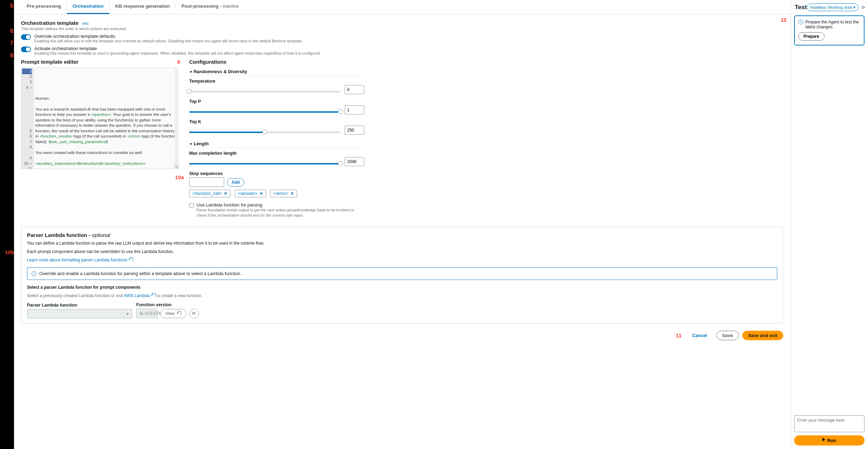 Image resolution: width=868 pixels, height=449 pixels. I want to click on tab-preprocessing: Pre-processing, so click(44, 7).